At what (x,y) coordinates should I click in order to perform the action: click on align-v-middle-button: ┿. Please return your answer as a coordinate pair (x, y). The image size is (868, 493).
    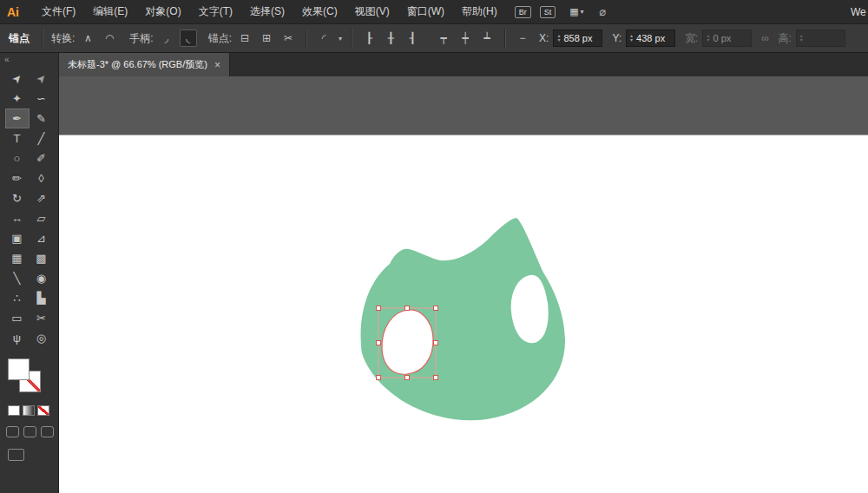
    Looking at the image, I should click on (465, 38).